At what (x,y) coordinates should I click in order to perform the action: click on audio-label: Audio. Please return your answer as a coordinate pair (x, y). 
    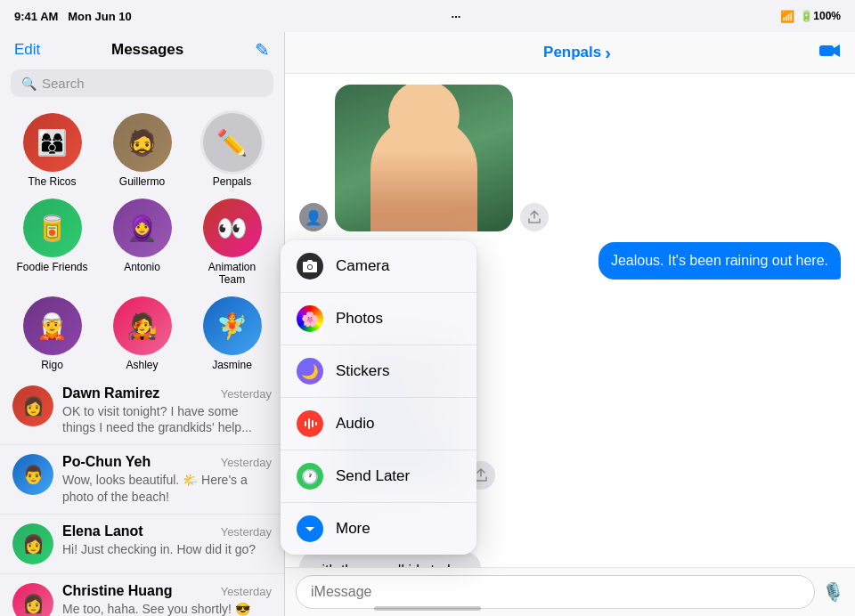
    Looking at the image, I should click on (354, 424).